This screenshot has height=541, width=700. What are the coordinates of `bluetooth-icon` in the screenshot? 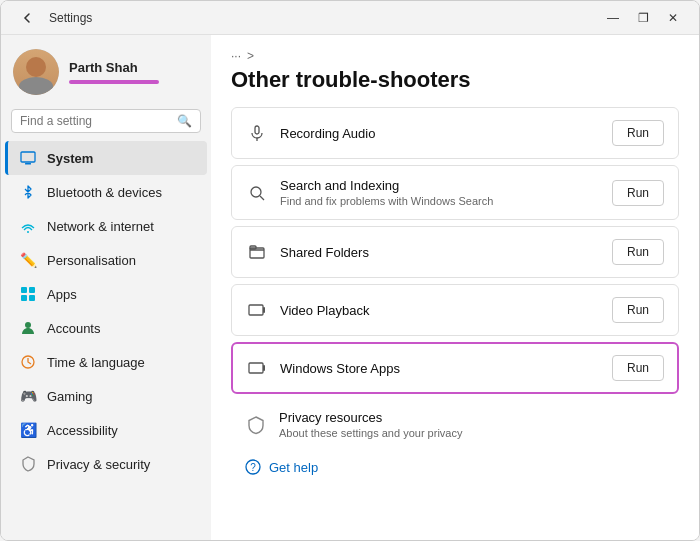 It's located at (28, 192).